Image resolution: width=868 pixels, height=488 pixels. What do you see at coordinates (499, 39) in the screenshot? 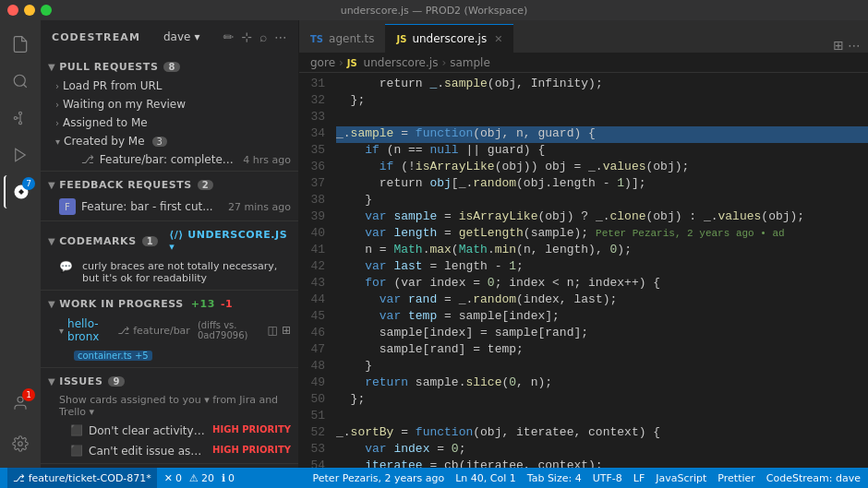
I see `tab-close-button: ✕` at bounding box center [499, 39].